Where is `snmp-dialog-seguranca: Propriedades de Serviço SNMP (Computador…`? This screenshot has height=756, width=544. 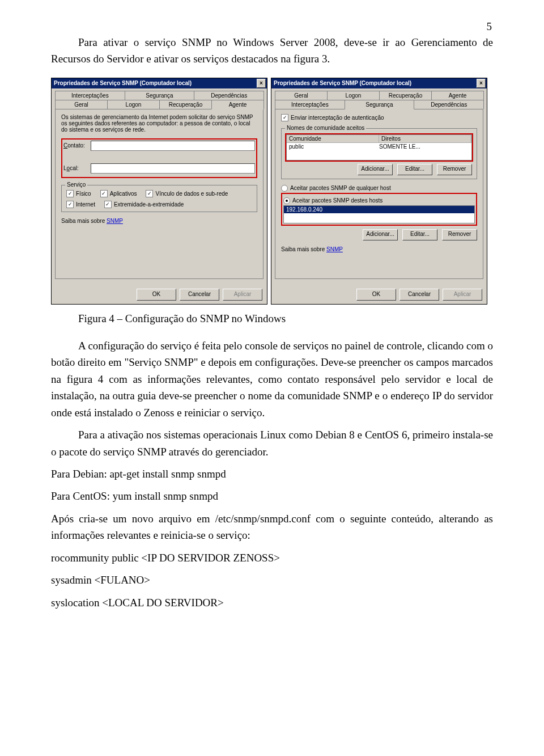
snmp-dialog-seguranca: Propriedades de Serviço SNMP (Computador… is located at coordinates (379, 191).